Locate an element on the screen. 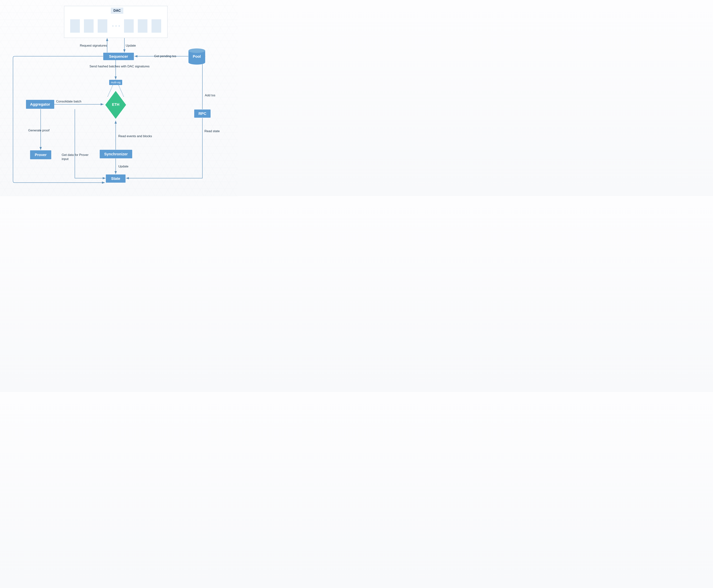 The image size is (713, 588). rpc-node: RPC is located at coordinates (202, 113).